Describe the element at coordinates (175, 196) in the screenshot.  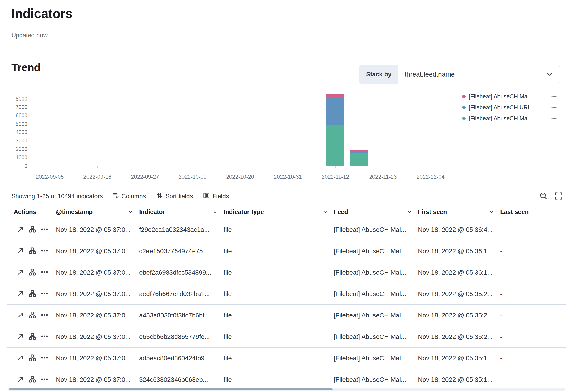
I see `sort-fields-button: Sort fields` at that location.